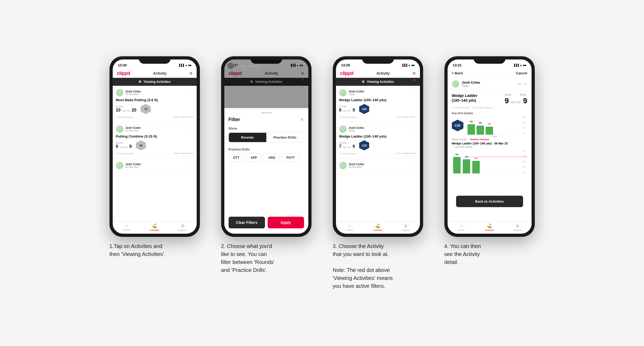 This screenshot has height=346, width=644. Describe the element at coordinates (378, 104) in the screenshot. I see `activity-item-3-1: Josh Coles Today ··· Wedge Ladder (100–1…` at that location.